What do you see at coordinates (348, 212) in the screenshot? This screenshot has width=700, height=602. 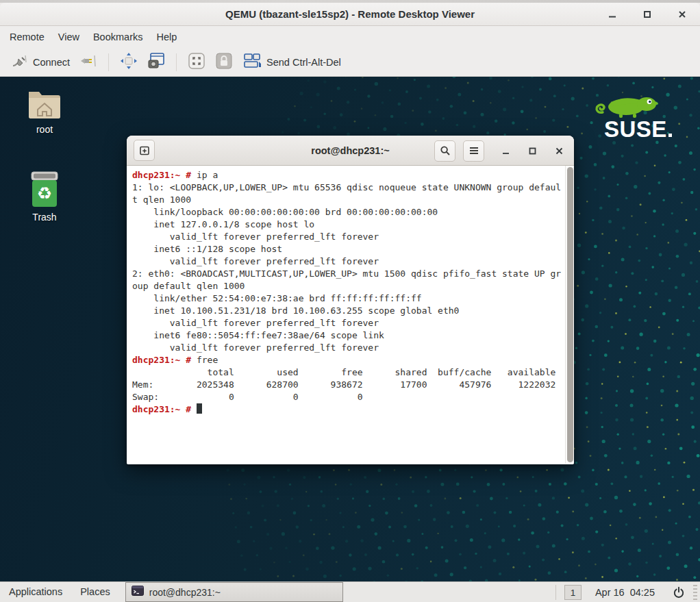 I see `terminal-line: link/loopback 00:00:00:00:00:00 brd 00:0…` at bounding box center [348, 212].